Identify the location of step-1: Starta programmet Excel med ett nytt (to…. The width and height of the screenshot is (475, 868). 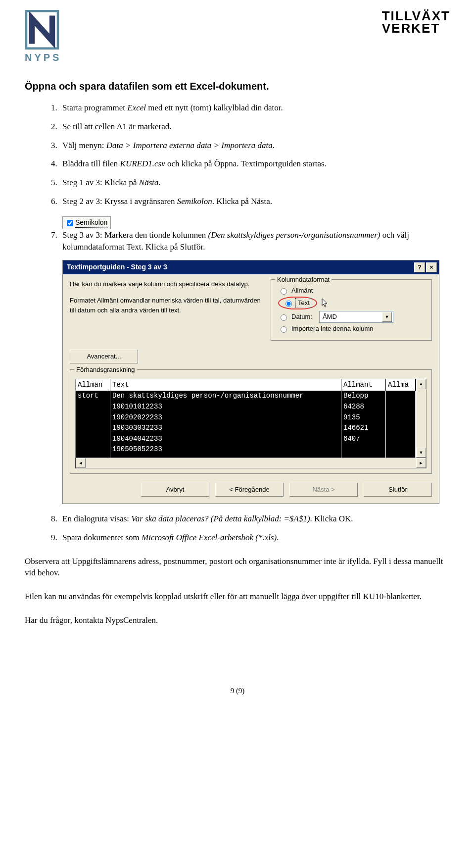
(255, 108).